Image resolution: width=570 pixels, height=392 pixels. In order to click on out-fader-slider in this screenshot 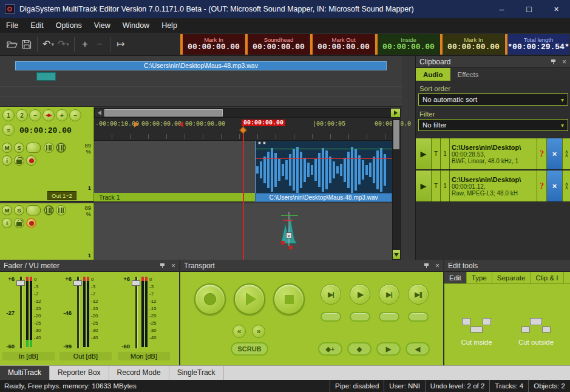, I will do `click(78, 313)`.